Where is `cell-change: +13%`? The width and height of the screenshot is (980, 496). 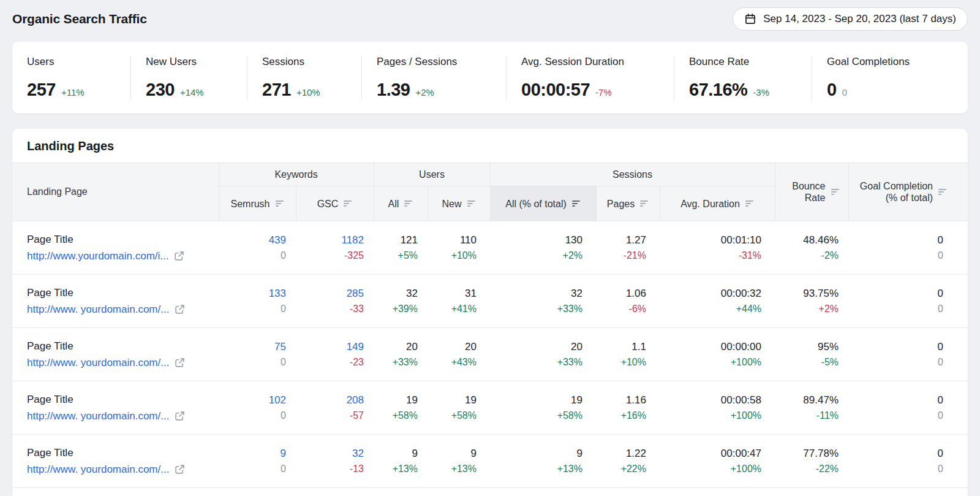
cell-change: +13% is located at coordinates (452, 469).